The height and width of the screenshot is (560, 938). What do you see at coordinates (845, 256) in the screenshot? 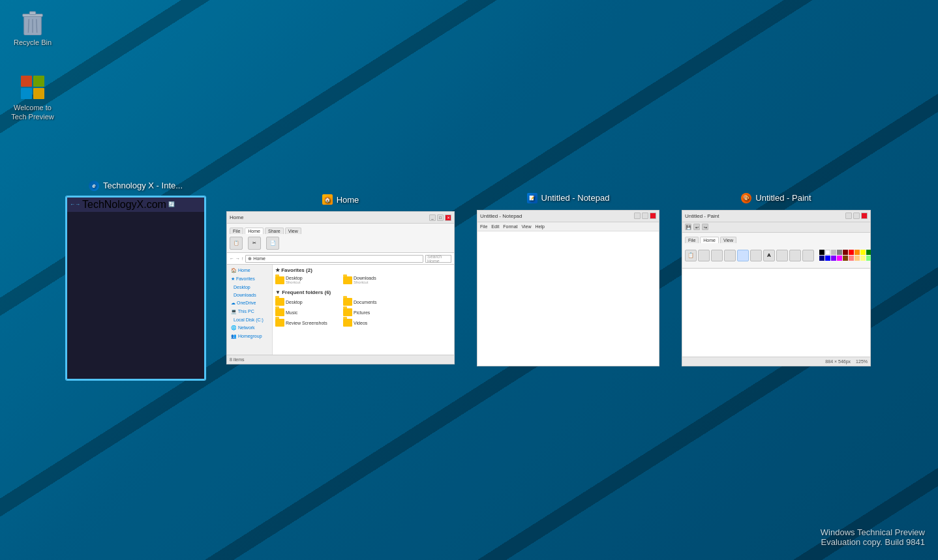
I see `paint-color-swatches` at bounding box center [845, 256].